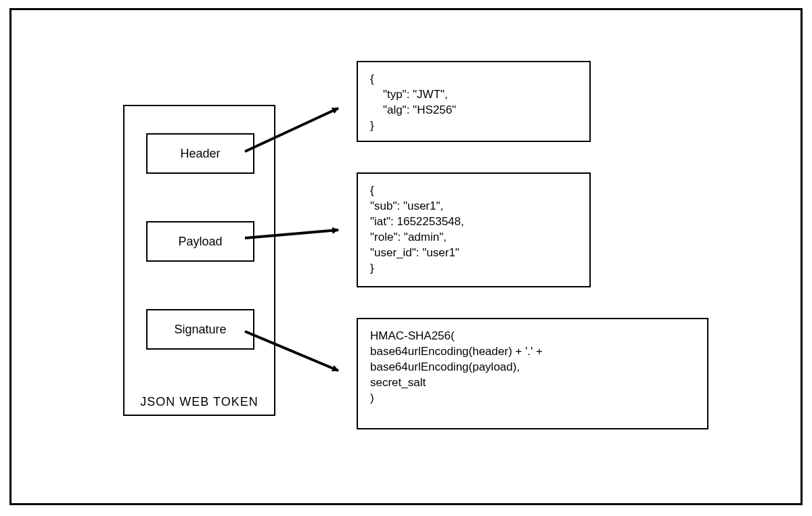  What do you see at coordinates (200, 329) in the screenshot?
I see `part-signature: Signature` at bounding box center [200, 329].